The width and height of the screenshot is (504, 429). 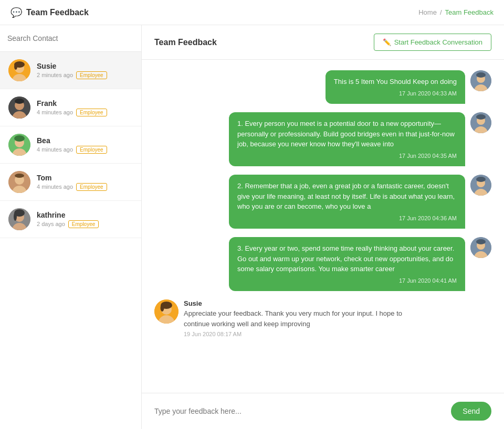 What do you see at coordinates (323, 140) in the screenshot?
I see `message-row-2: 1. Every person you meet is a potential …` at bounding box center [323, 140].